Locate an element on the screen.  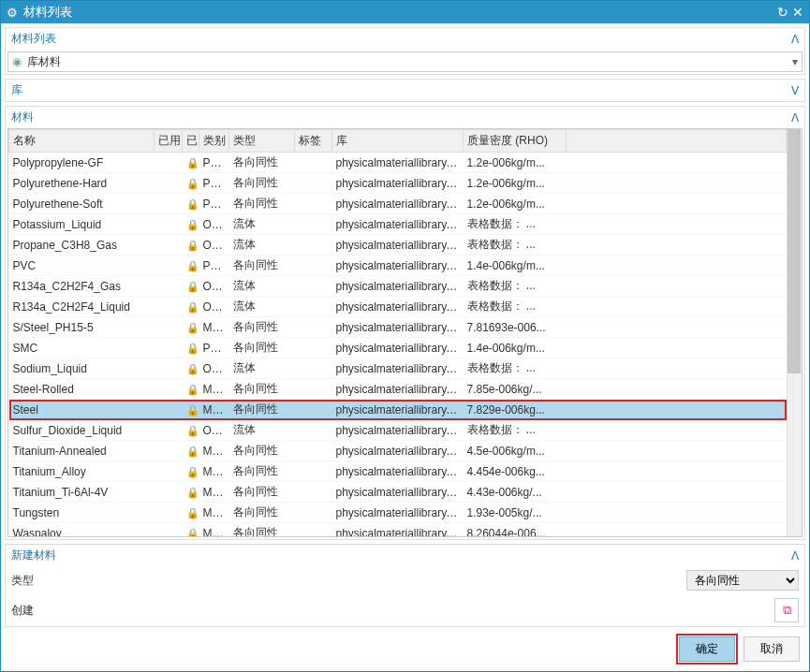
refresh-icon: ↻ is located at coordinates (783, 12).